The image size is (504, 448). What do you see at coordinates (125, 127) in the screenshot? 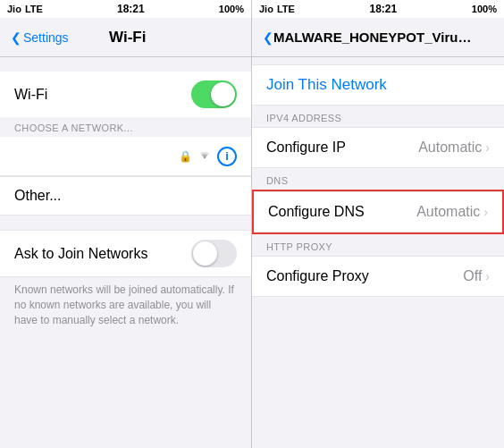
I see `choose-network-header: CHOOSE A NETWORK...` at bounding box center [125, 127].